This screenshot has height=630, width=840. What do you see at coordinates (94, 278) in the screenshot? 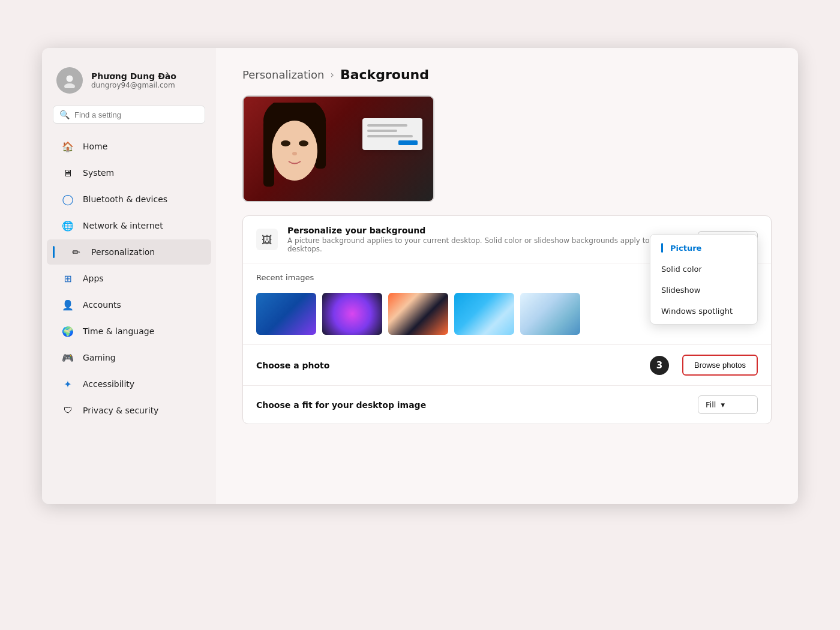
I see `nav-label-apps: Apps` at bounding box center [94, 278].